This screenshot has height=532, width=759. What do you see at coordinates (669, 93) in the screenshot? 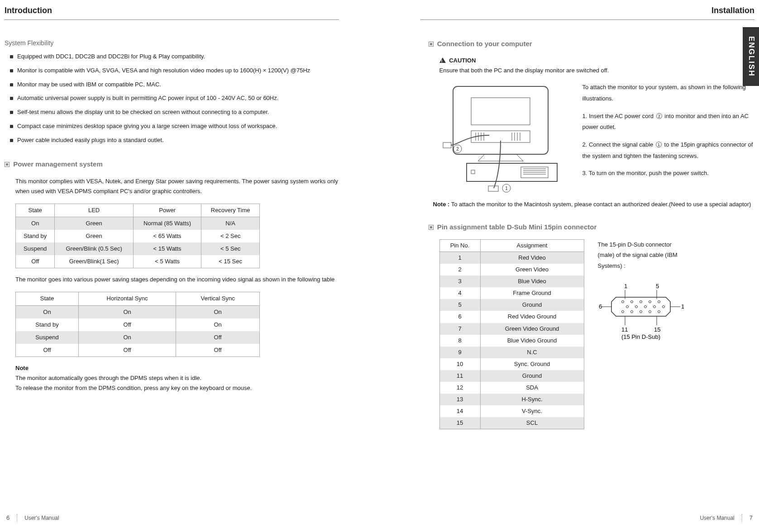
I see `attach-intro: To attach the monitor to your system, as…` at bounding box center [669, 93].